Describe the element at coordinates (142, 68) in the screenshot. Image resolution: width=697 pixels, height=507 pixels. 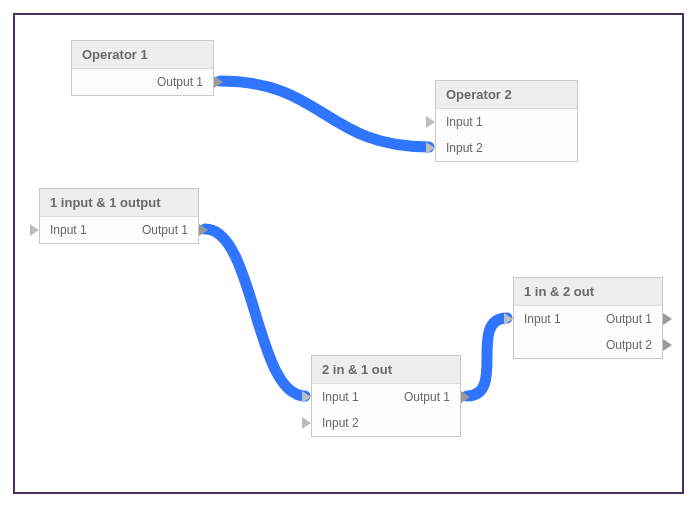
I see `node-operator-1: Operator 1 Output 1` at that location.